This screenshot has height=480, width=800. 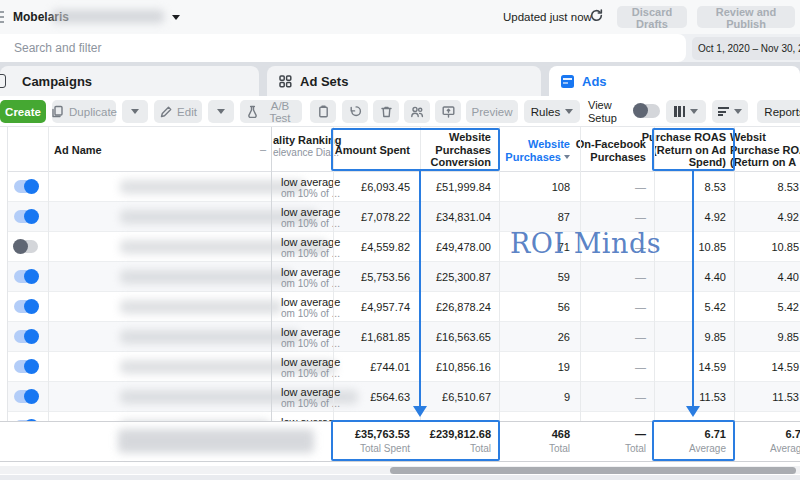 I want to click on duplicate-label: Duplicate, so click(x=93, y=112).